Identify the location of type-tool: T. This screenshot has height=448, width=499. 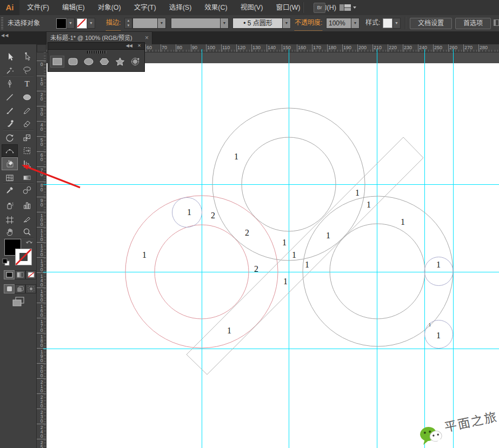
(27, 84).